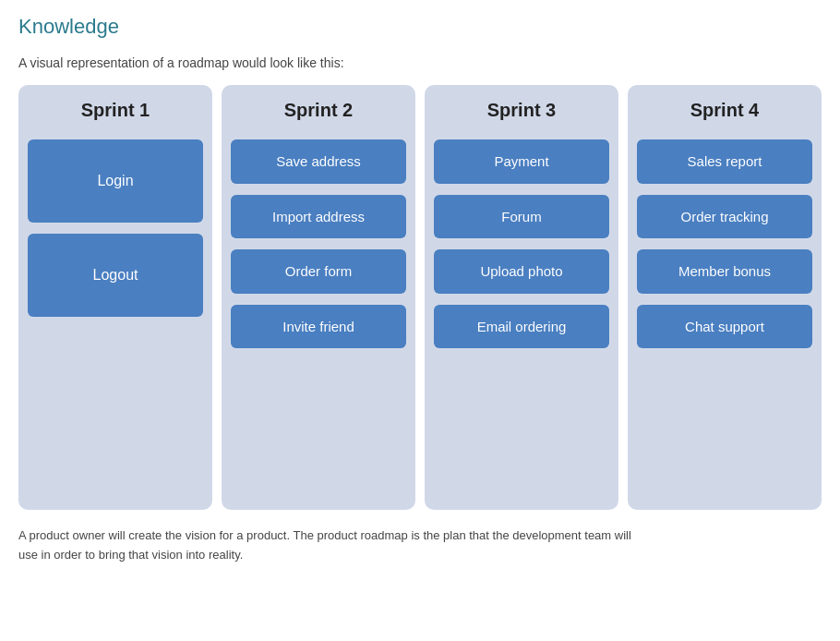 The width and height of the screenshot is (840, 641). What do you see at coordinates (318, 162) in the screenshot?
I see `feature-btn-s2-f1: Save address` at bounding box center [318, 162].